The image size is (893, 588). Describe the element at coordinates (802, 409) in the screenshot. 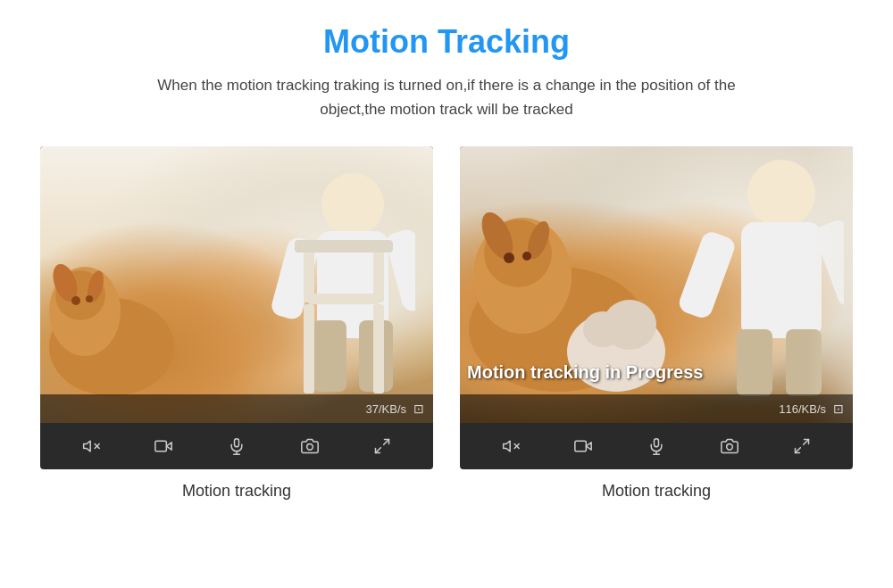

I see `camera-speed-right: 116/KB/s` at that location.